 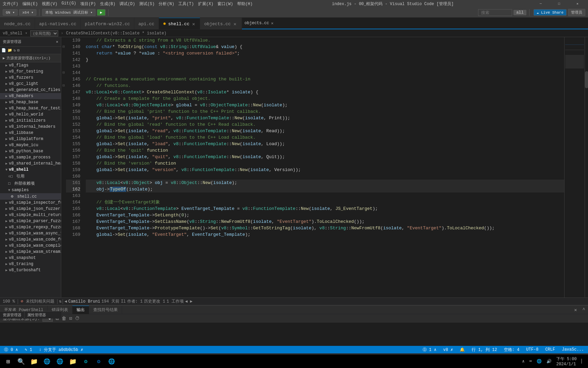 I want to click on sidebar-item-wasmasymc: ▶v8_simple_wasm_async_fu..., so click(x=31, y=233).